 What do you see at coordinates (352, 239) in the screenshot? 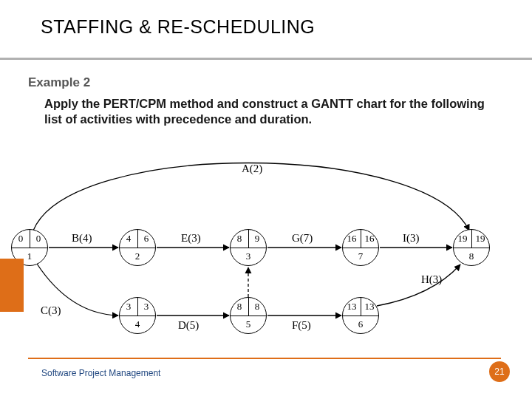
I see `node-7-es: 16` at bounding box center [352, 239].